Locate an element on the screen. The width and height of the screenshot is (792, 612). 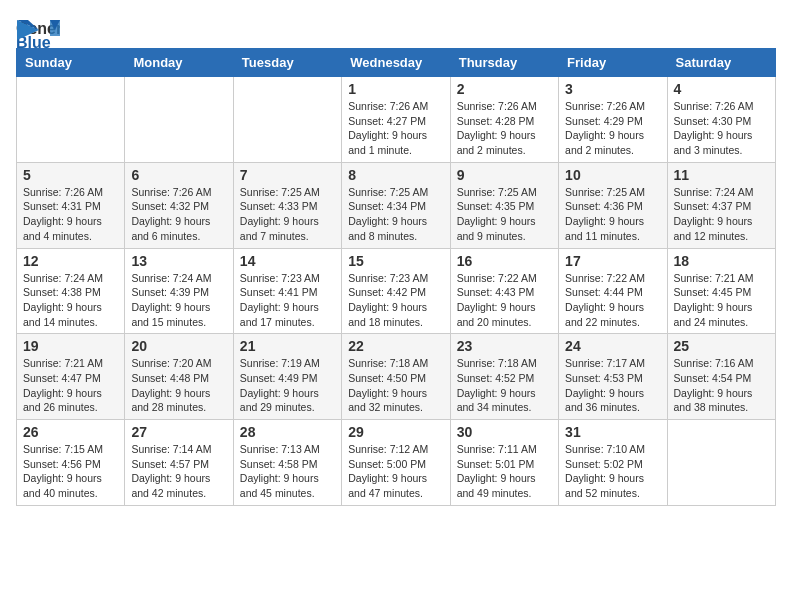
calendar-cell: 13Sunrise: 7:24 AM Sunset: 4:39 PM Dayli… is located at coordinates (179, 291).